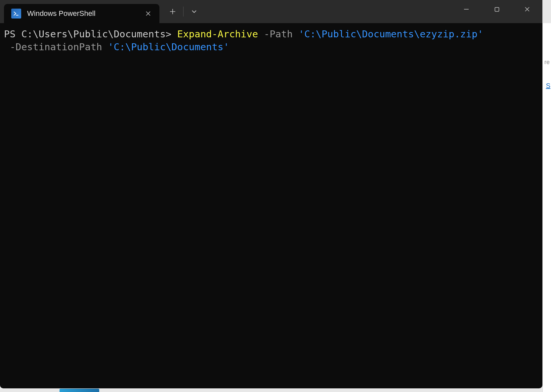  What do you see at coordinates (497, 9) in the screenshot?
I see `maximize-button` at bounding box center [497, 9].